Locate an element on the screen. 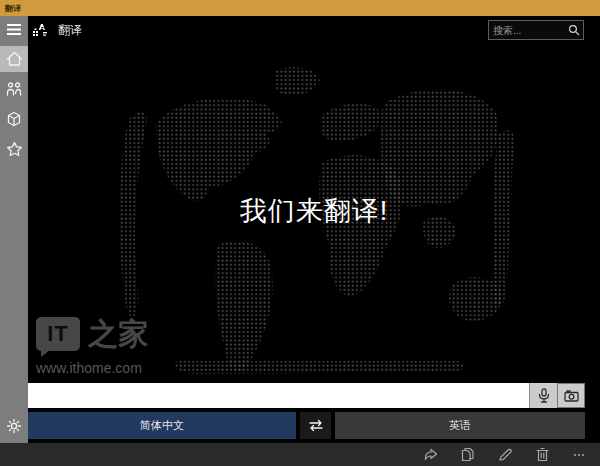 The image size is (600, 466). camera-button is located at coordinates (571, 396).